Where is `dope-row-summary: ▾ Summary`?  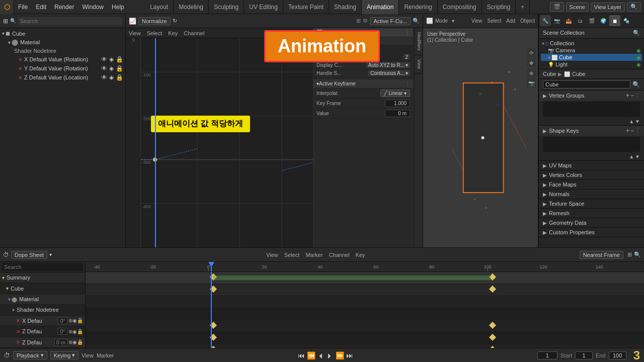
dope-row-summary: ▾ Summary is located at coordinates (42, 278).